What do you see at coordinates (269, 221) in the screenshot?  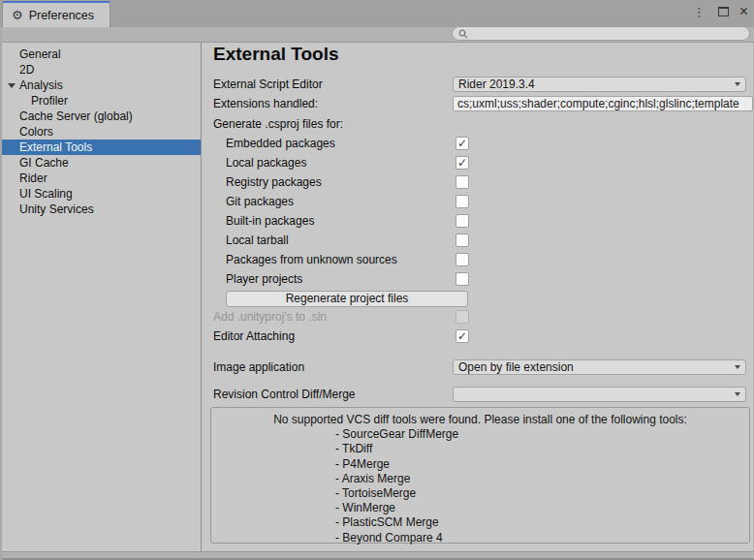 I see `checkbox-label: Built-in packages` at bounding box center [269, 221].